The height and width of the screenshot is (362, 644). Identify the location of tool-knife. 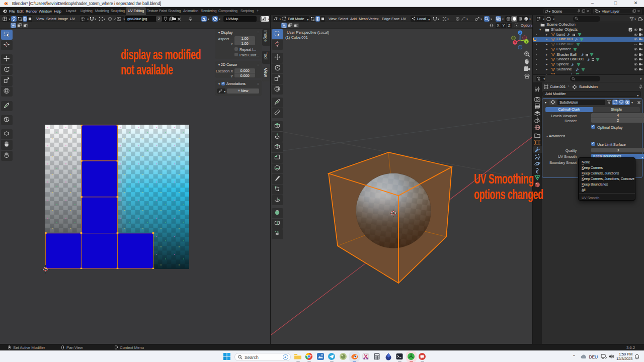
(278, 179).